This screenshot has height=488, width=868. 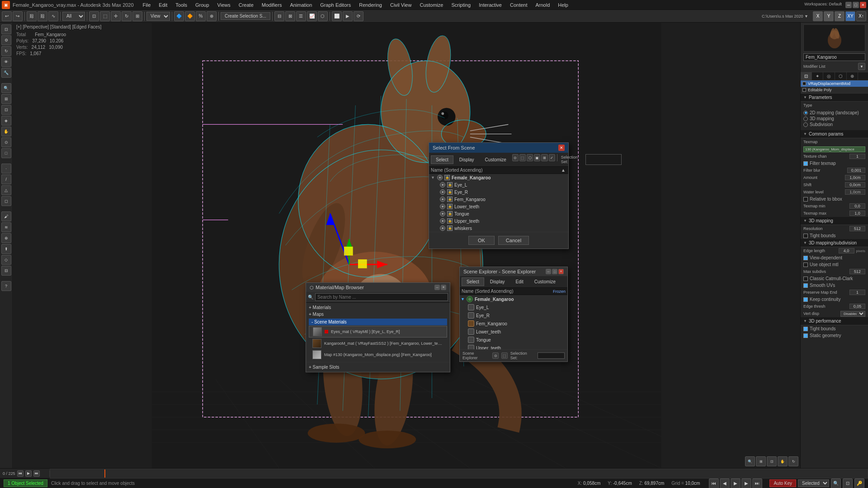 I want to click on materials-section: + Materials, so click(x=378, y=307).